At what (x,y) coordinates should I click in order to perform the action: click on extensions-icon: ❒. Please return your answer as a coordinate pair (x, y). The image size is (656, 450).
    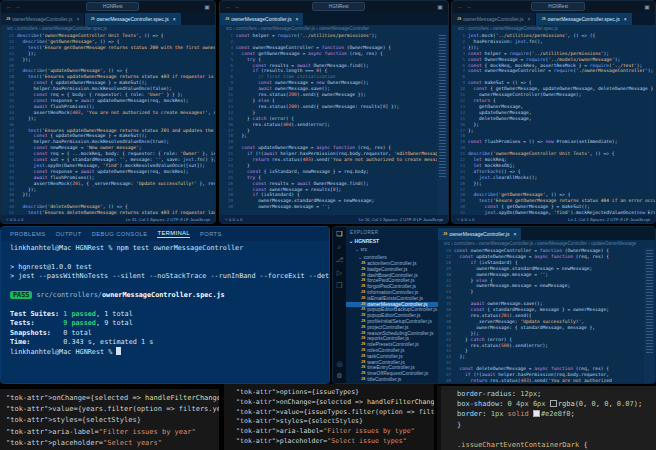
    Looking at the image, I should click on (339, 286).